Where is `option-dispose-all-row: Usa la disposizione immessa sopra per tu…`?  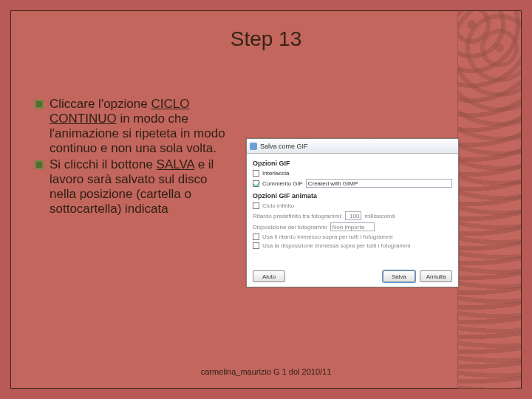
option-dispose-all-row: Usa la disposizione immessa sopra per tu… is located at coordinates (352, 245).